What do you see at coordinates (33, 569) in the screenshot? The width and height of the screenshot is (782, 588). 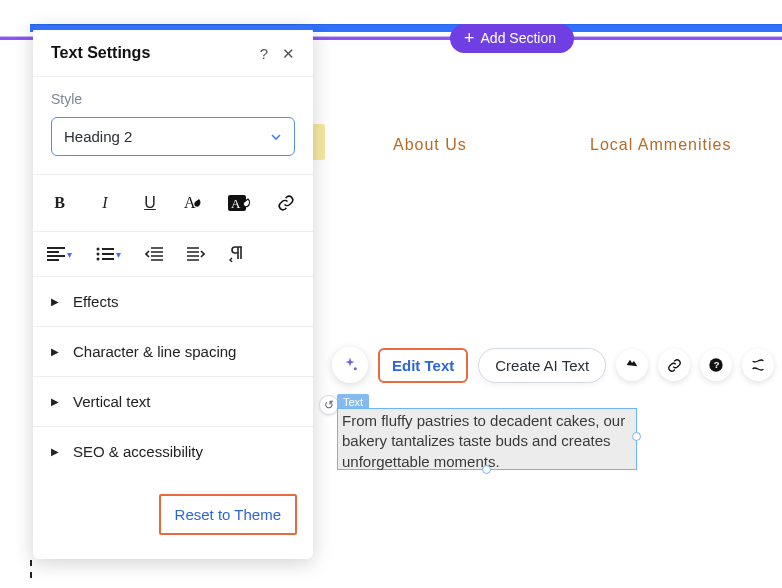 I see `ruler-tick` at bounding box center [33, 569].